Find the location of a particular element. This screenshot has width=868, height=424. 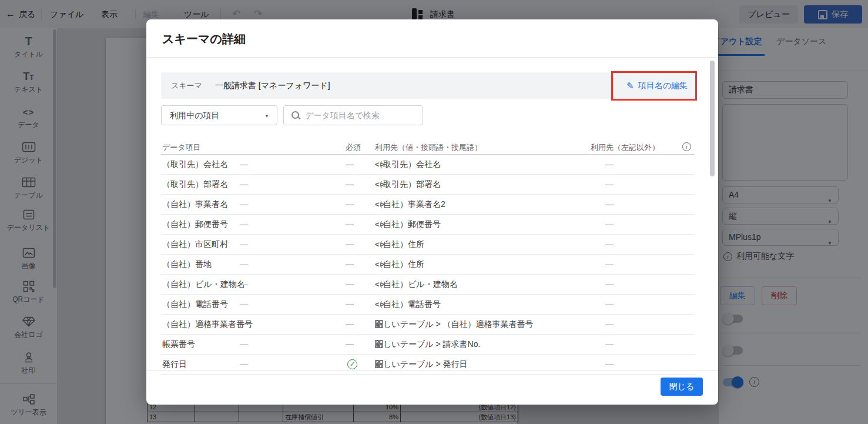

field-row: （自社）電話番号——✓<>（自社）電話番号— is located at coordinates (428, 305).